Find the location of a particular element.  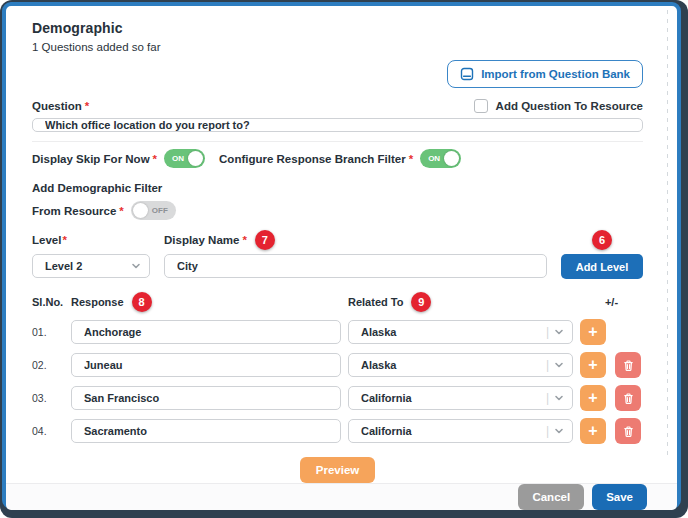

col-header-slno: Sl.No. is located at coordinates (48, 302).